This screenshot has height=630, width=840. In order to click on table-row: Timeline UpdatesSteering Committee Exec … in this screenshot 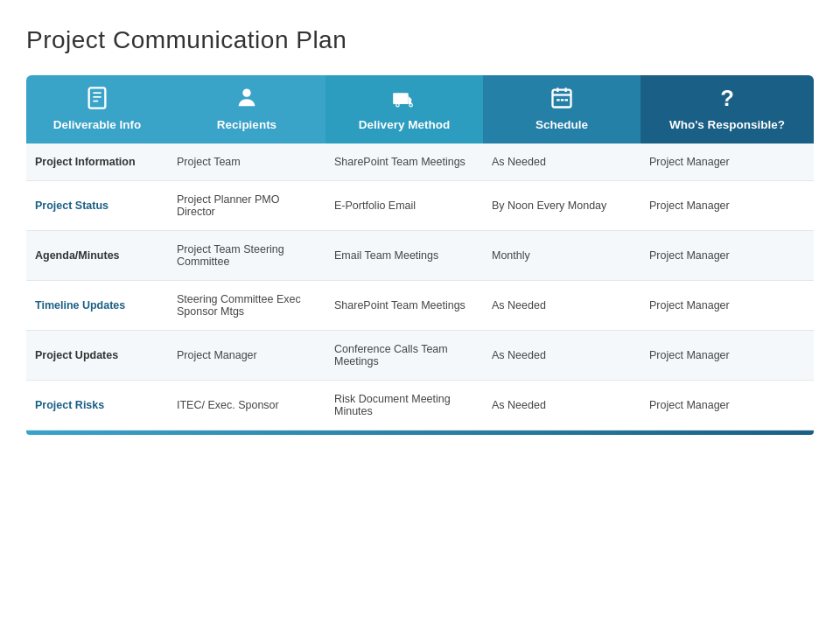, I will do `click(420, 304)`.